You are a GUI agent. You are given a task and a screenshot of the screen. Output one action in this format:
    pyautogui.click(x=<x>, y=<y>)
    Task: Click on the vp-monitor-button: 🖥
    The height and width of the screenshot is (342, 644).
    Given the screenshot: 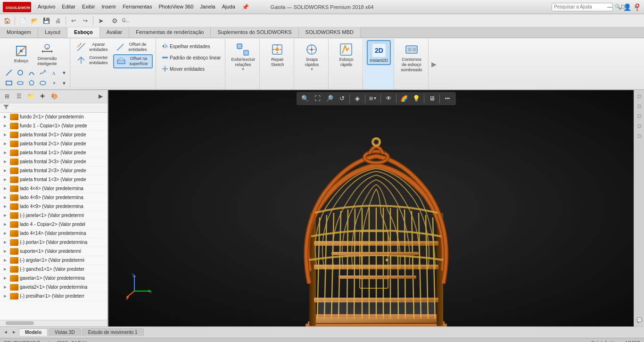 What is the action you would take?
    pyautogui.click(x=432, y=99)
    